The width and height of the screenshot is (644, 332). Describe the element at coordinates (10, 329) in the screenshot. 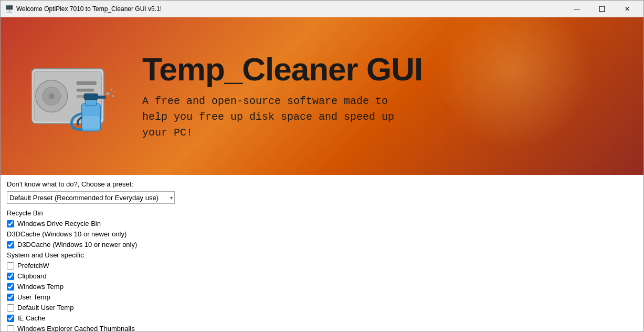

I see `thumbnails-checkbox` at that location.